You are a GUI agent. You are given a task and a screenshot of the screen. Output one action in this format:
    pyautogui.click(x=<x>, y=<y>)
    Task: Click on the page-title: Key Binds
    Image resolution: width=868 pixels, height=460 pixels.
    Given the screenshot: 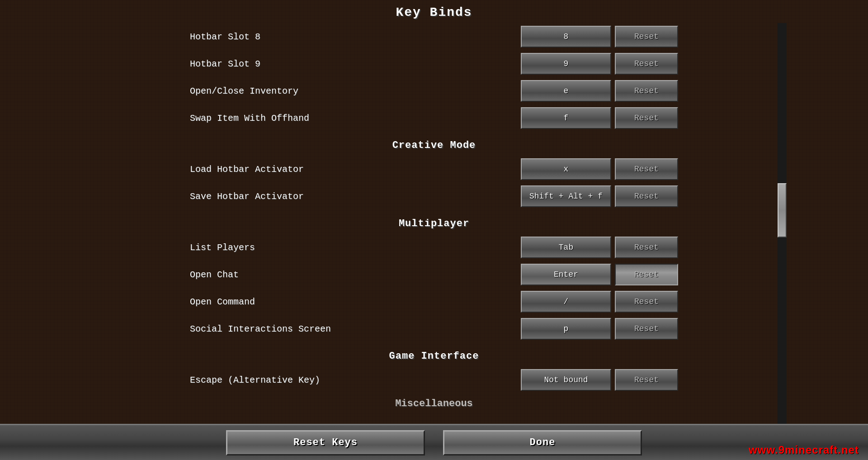 What is the action you would take?
    pyautogui.click(x=434, y=12)
    